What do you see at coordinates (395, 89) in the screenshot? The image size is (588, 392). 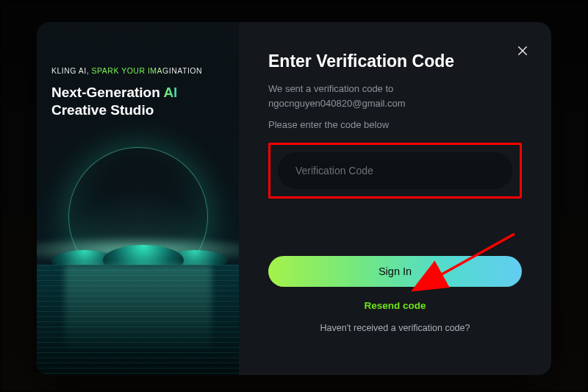 I see `sent-text: We sent a verification code to` at bounding box center [395, 89].